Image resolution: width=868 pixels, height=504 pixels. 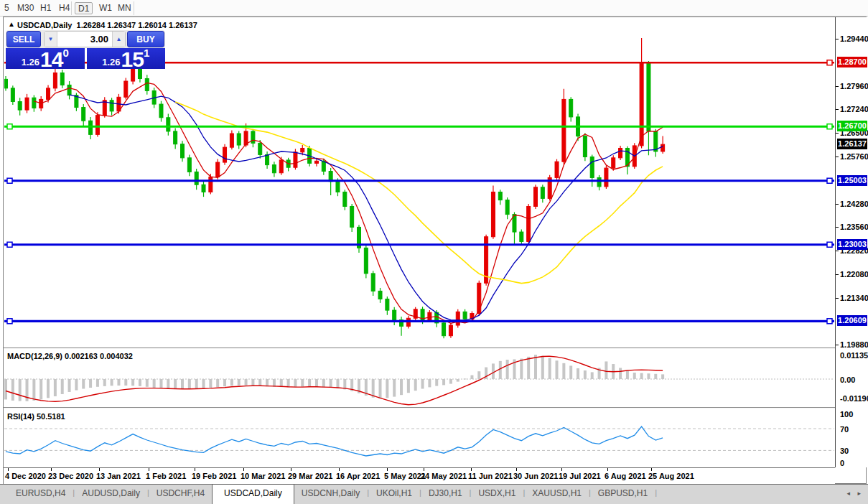 What do you see at coordinates (623, 494) in the screenshot?
I see `chart-tab-gbpusd: GBPUSD,H1` at bounding box center [623, 494].